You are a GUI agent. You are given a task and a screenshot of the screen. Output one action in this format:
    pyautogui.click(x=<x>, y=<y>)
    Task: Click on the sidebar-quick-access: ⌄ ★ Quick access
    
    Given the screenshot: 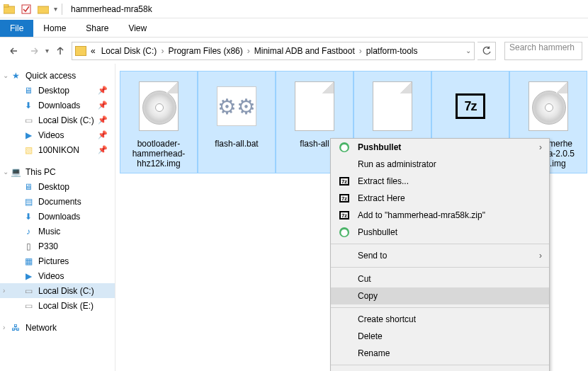 What is the action you would take?
    pyautogui.click(x=57, y=75)
    